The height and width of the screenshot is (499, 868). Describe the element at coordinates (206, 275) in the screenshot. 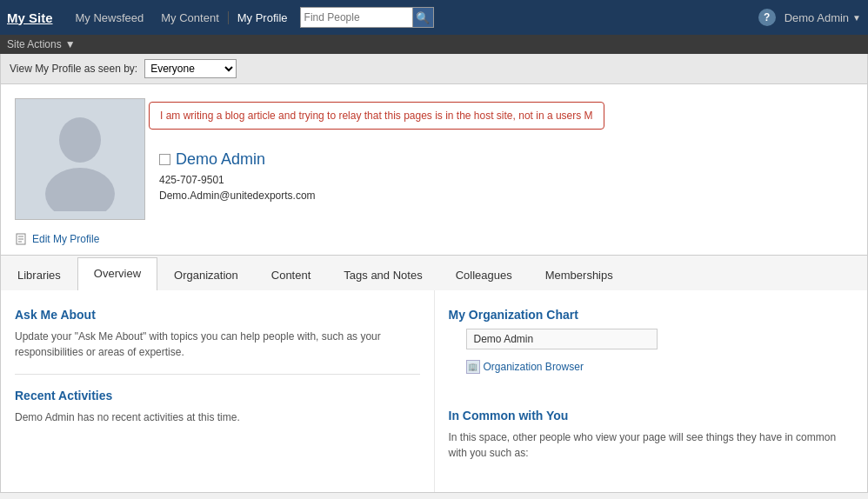

I see `tab-organization: Organization` at that location.